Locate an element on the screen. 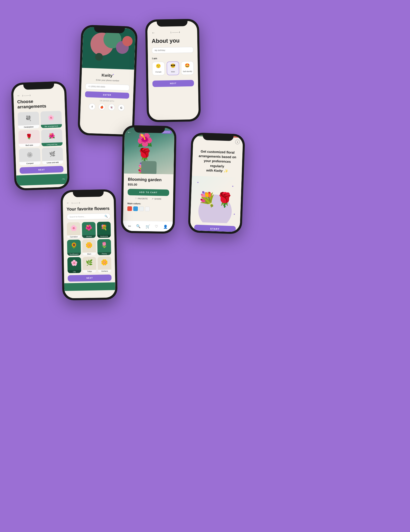 The height and width of the screenshot is (532, 410). about-title: About you is located at coordinates (172, 41).